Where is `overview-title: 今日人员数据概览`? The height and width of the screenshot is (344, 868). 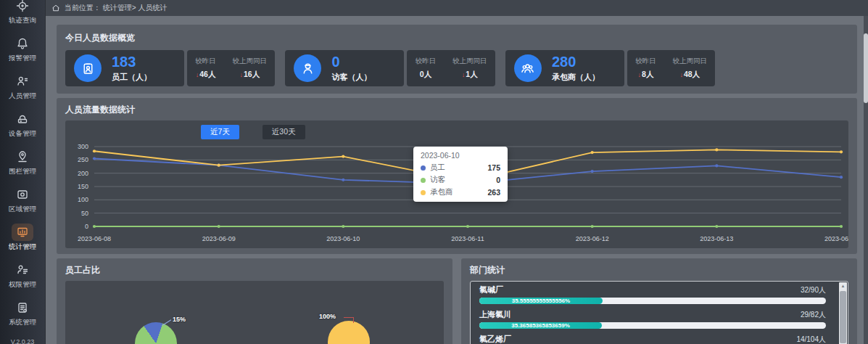 overview-title: 今日人员数据概览 is located at coordinates (457, 38).